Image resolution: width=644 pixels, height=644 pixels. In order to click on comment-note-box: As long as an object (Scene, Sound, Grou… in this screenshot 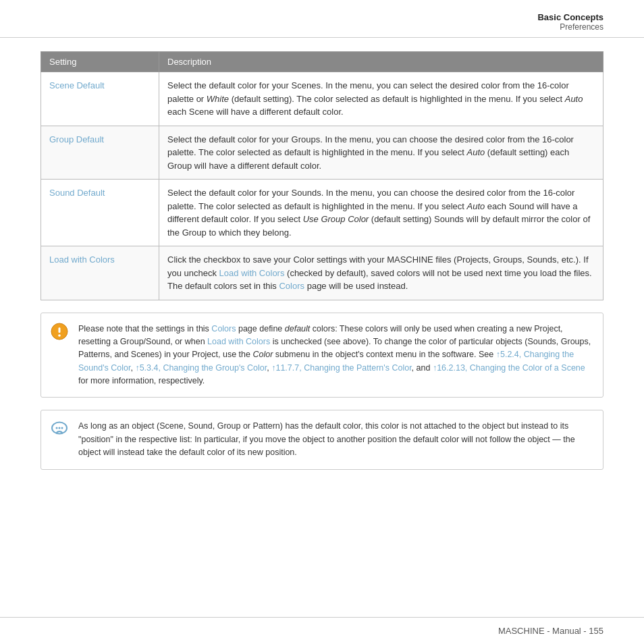, I will do `click(322, 439)`.